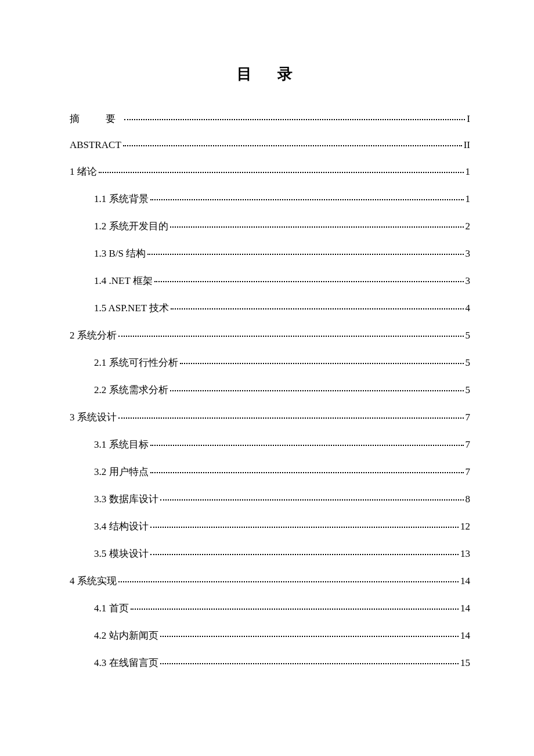 The height and width of the screenshot is (756, 534). I want to click on toc-entry-label: 3.3 数据库设计, so click(127, 499).